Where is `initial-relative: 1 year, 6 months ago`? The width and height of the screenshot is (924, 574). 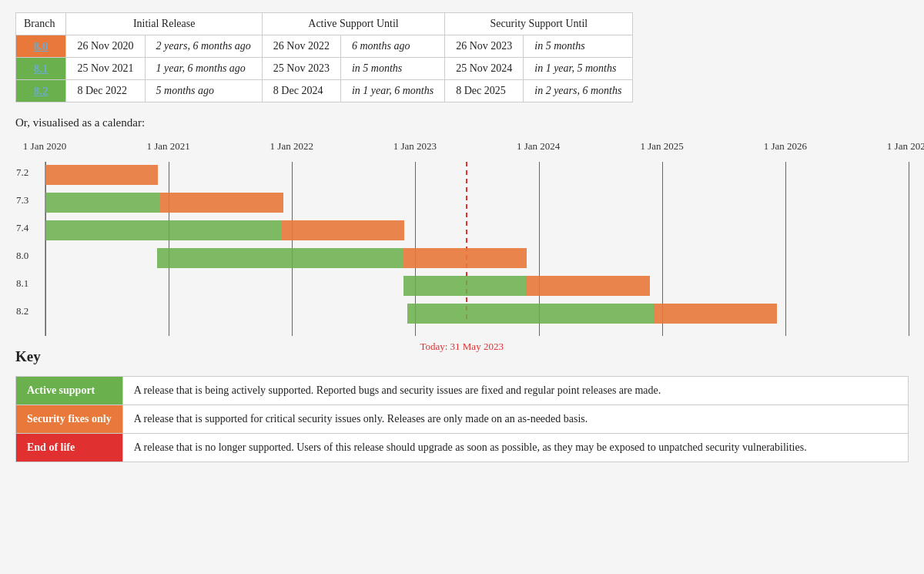 initial-relative: 1 year, 6 months ago is located at coordinates (203, 69).